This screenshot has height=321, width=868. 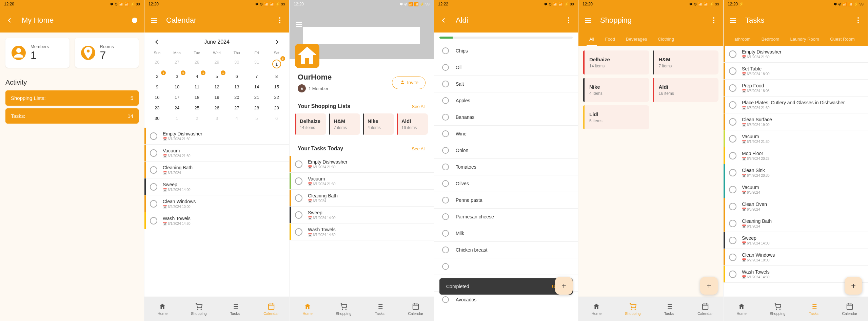 I want to click on list-item: Parmesan cheese, so click(x=506, y=217).